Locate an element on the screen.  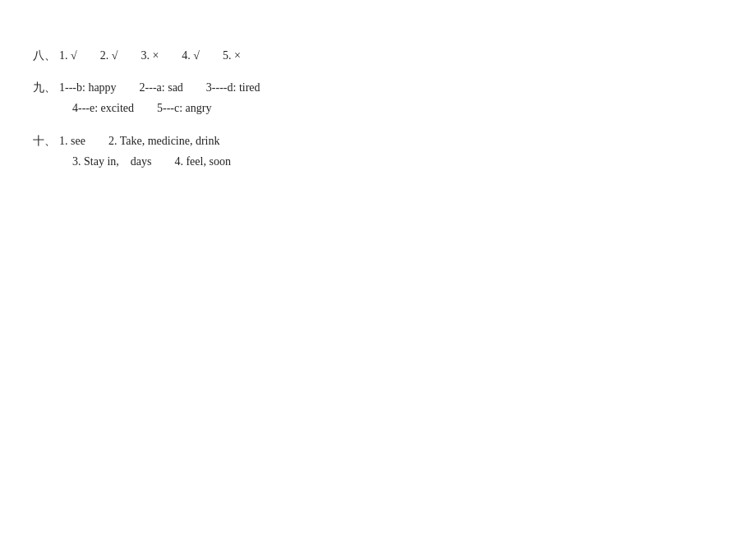
section-9-sub-row: 4---e: excited 5---c: angry is located at coordinates (398, 108).